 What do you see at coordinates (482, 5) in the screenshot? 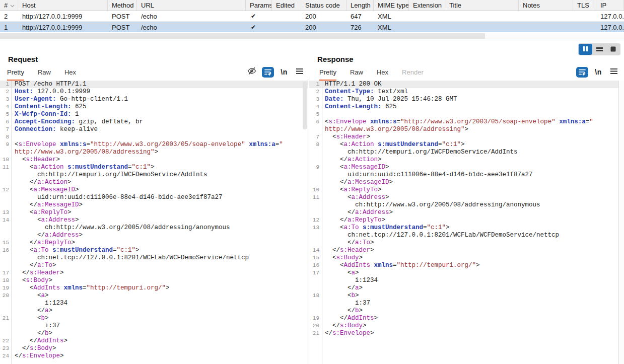
I see `column-header-title: Title` at bounding box center [482, 5].